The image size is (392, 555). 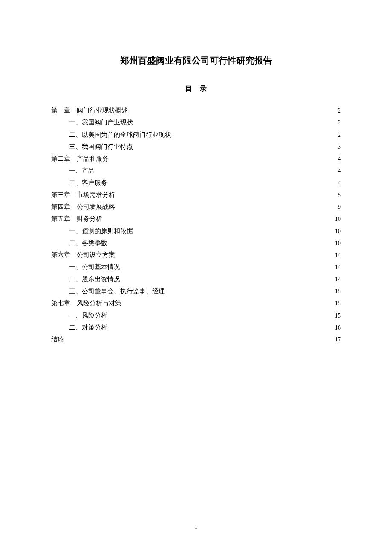 What do you see at coordinates (64, 110) in the screenshot?
I see `toc-entry-label: 第一章` at bounding box center [64, 110].